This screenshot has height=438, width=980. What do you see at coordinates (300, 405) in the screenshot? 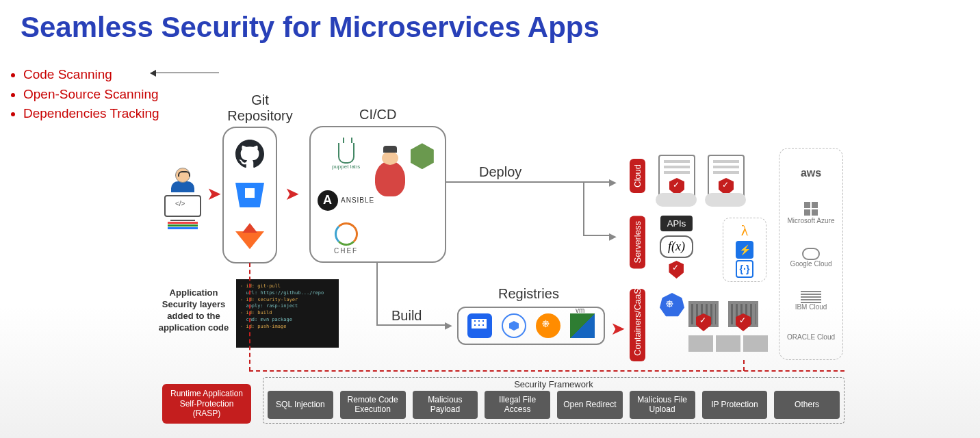
I see `sec-item: SQL Injection` at bounding box center [300, 405].